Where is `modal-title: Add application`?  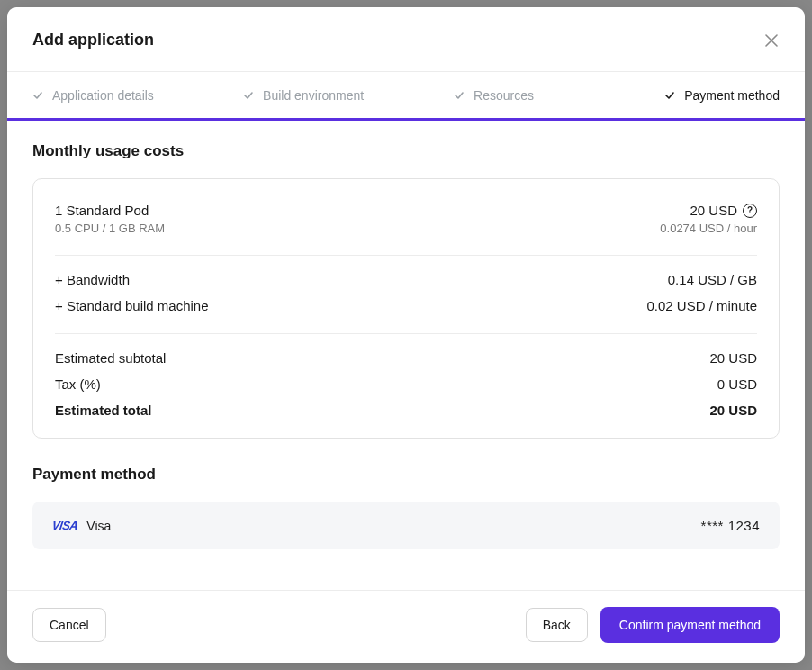
modal-title: Add application is located at coordinates (94, 40).